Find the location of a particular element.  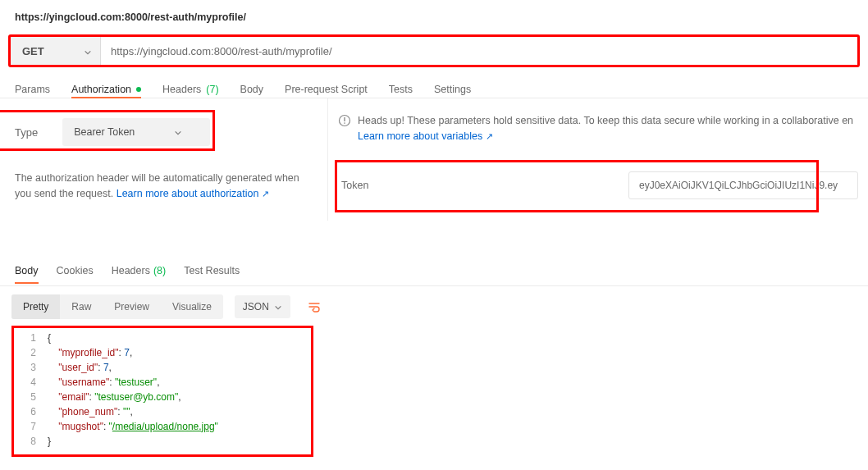

tab-authorization-label: Authorization is located at coordinates (102, 89).